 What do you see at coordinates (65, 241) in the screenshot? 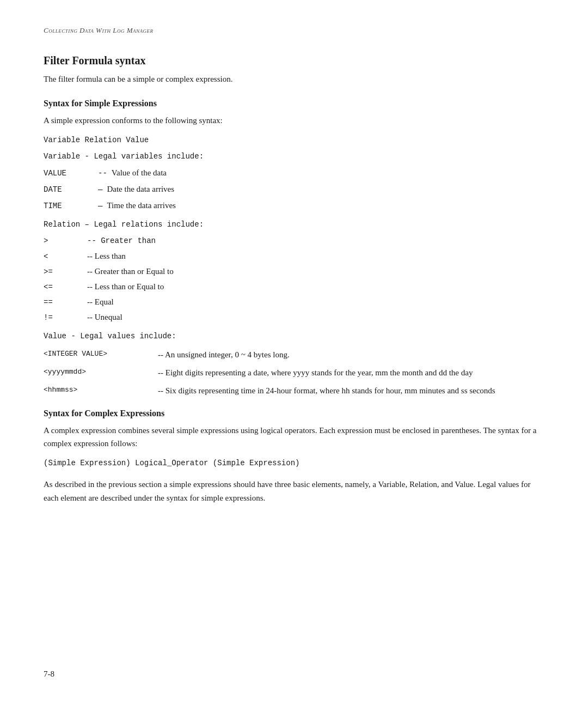
I see `relation-gt-symbol: >` at bounding box center [65, 241].